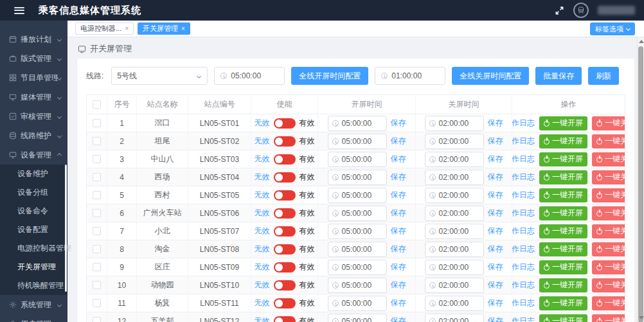 The width and height of the screenshot is (644, 322). Describe the element at coordinates (33, 193) in the screenshot. I see `submenu-item-device-group: 设备分组` at that location.